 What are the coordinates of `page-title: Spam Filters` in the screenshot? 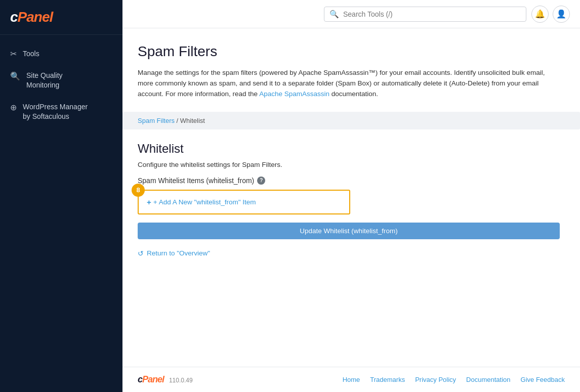 It's located at (349, 52).